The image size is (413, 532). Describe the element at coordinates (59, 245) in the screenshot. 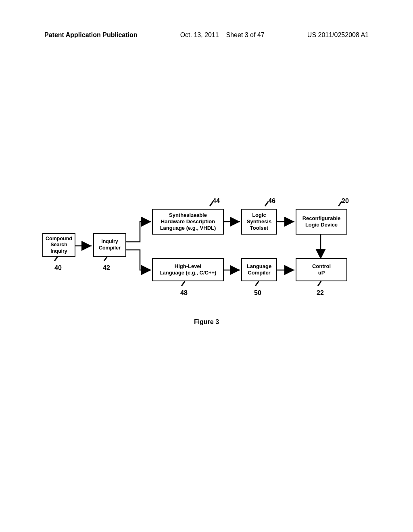

I see `box-40-text: Compound Search Inquiry` at that location.